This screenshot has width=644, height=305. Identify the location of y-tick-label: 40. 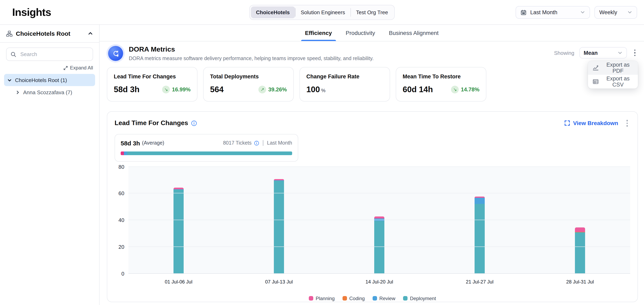
(122, 220).